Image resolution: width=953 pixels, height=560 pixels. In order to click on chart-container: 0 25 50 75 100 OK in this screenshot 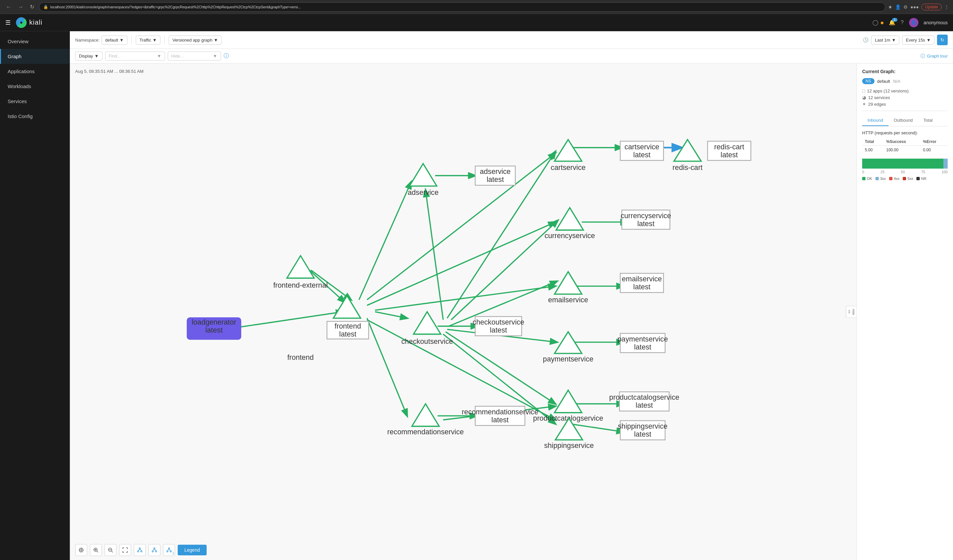, I will do `click(905, 170)`.